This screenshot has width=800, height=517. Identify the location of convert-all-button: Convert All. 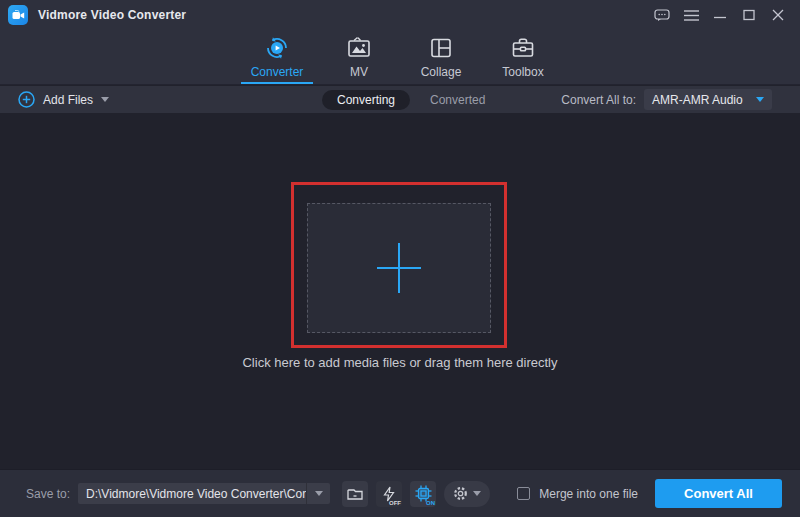
(718, 494).